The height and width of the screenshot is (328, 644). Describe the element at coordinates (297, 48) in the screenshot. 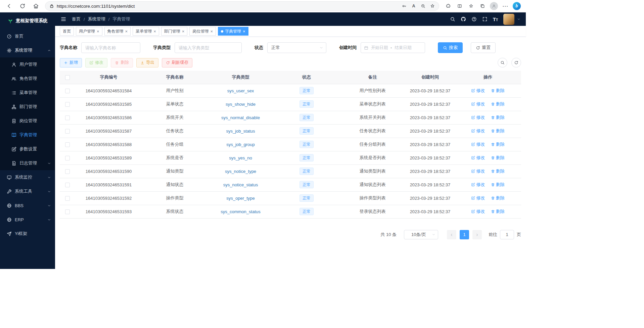

I see `status-select: 正常` at that location.